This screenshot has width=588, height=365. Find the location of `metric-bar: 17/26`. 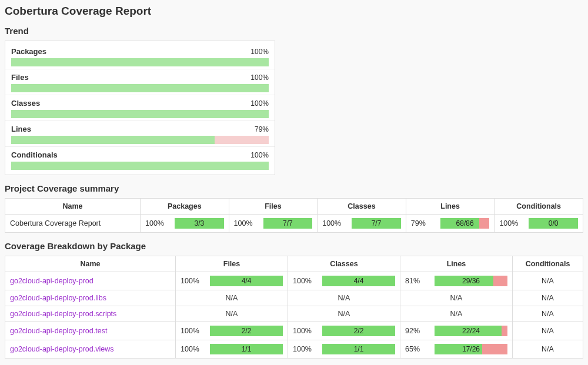

metric-bar: 17/26 is located at coordinates (471, 349).